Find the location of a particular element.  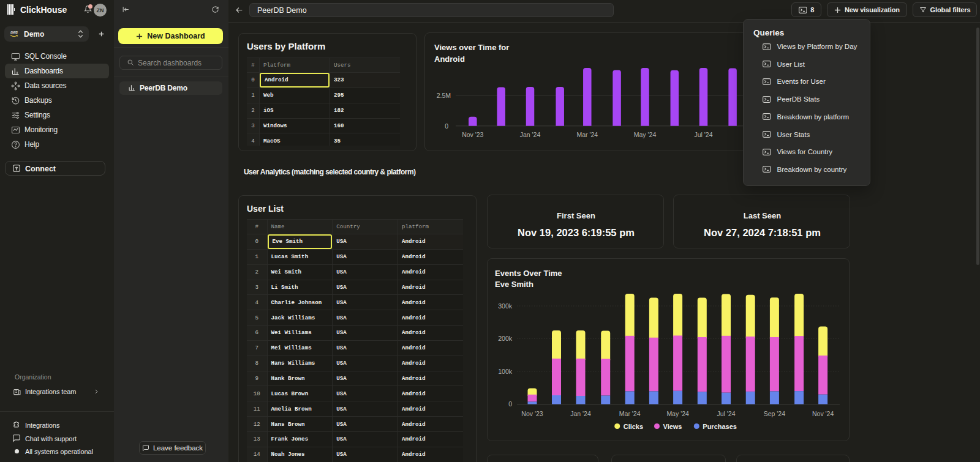

svg-text: 200k is located at coordinates (505, 338).